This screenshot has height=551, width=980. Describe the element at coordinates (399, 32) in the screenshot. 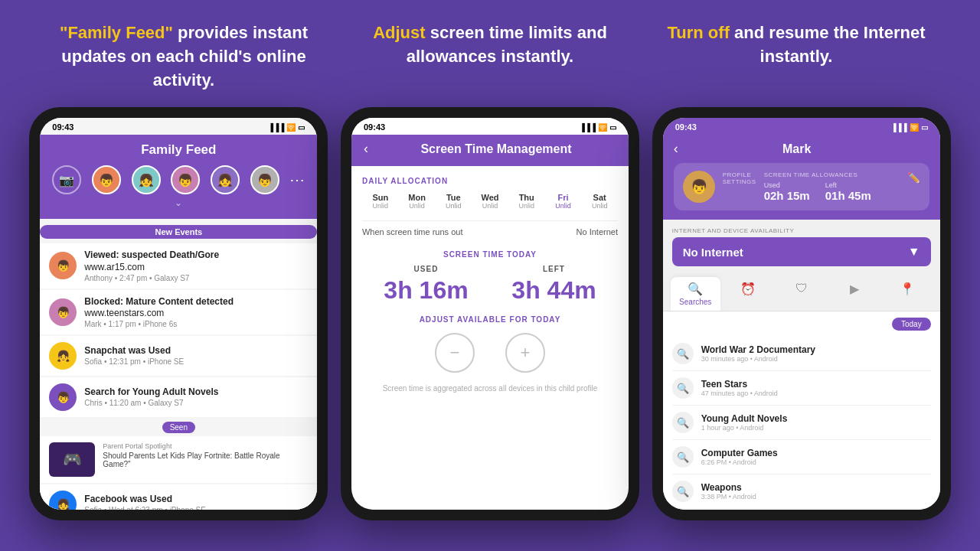

I see `headline2-highlight: Adjust` at that location.